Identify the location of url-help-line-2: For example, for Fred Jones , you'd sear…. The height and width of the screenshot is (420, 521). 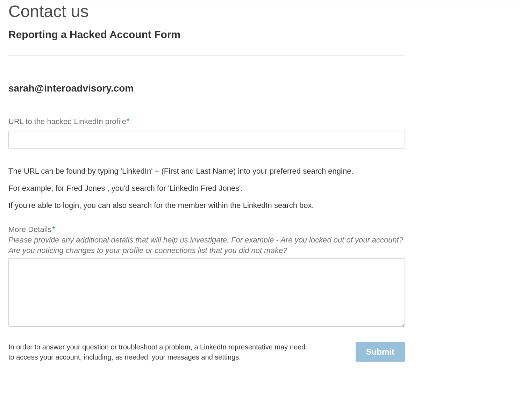
(260, 188).